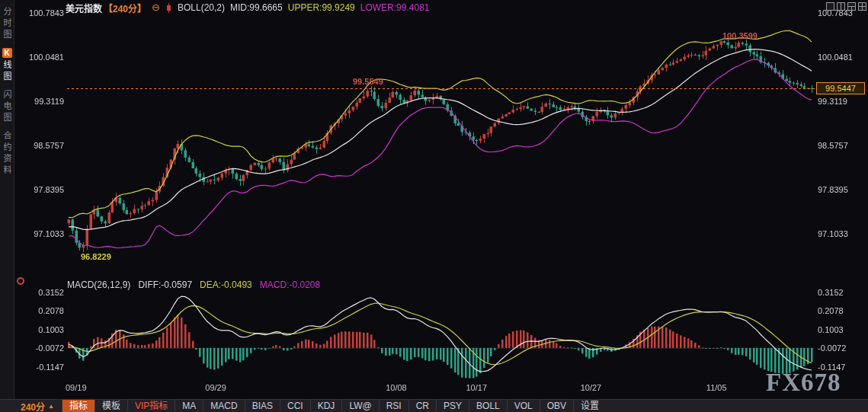 This screenshot has width=868, height=412. Describe the element at coordinates (201, 8) in the screenshot. I see `boll-label: BOLL(20,2)` at that location.